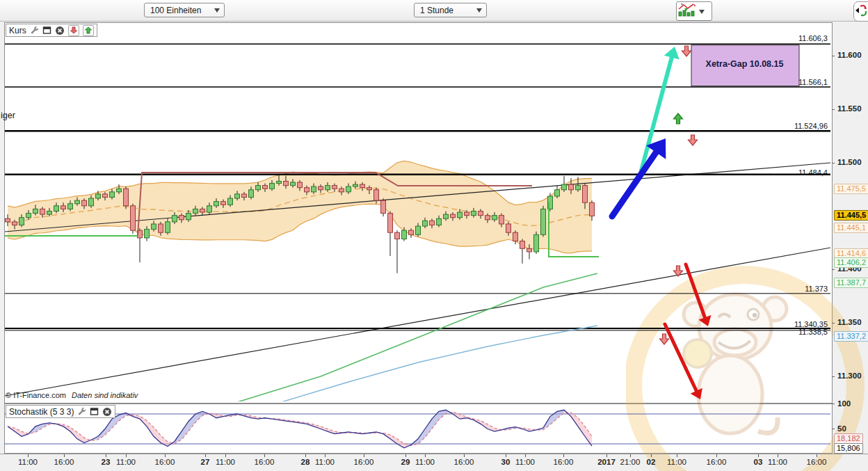 This screenshot has height=471, width=868. I want to click on time-axis-label: 28, so click(306, 462).